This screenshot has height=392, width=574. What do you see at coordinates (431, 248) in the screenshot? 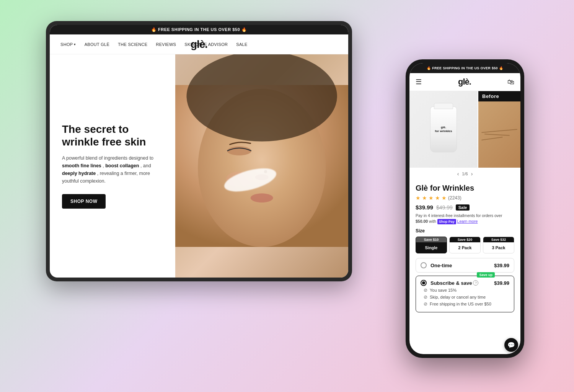
I see `size-name-single: Single` at bounding box center [431, 248].